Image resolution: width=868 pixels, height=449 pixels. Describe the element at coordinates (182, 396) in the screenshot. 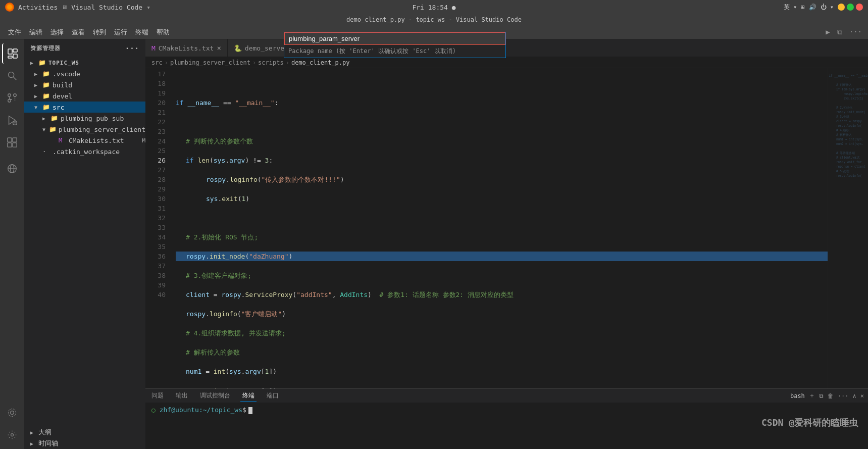

I see `terminal-tab-output: 输出` at that location.